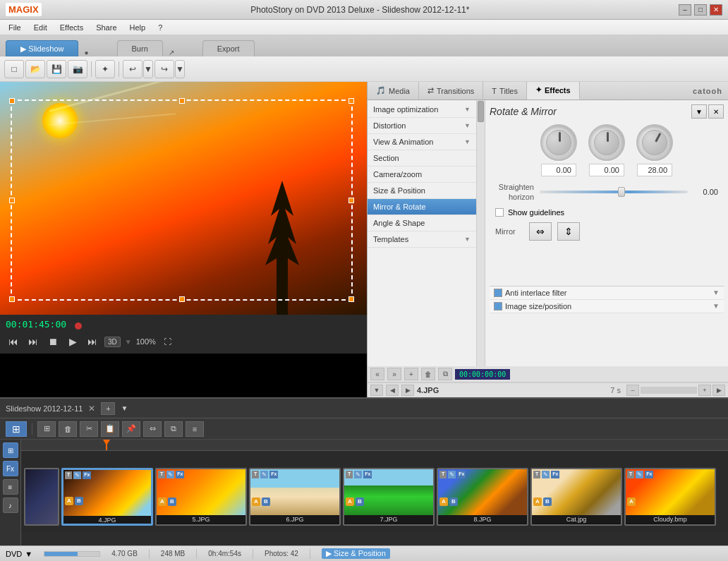 This screenshot has height=561, width=728. I want to click on filter-expand-1: ▼, so click(716, 306).